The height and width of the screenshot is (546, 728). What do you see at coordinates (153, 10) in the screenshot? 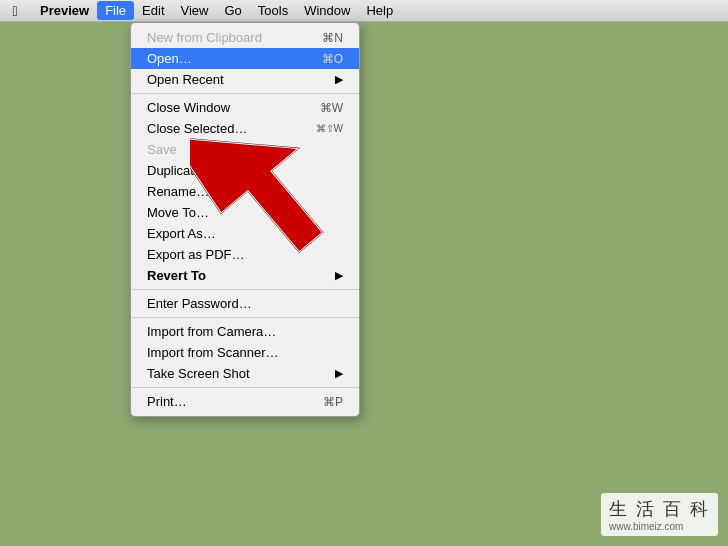
I see `menubar-item-edit: Edit` at bounding box center [153, 10].